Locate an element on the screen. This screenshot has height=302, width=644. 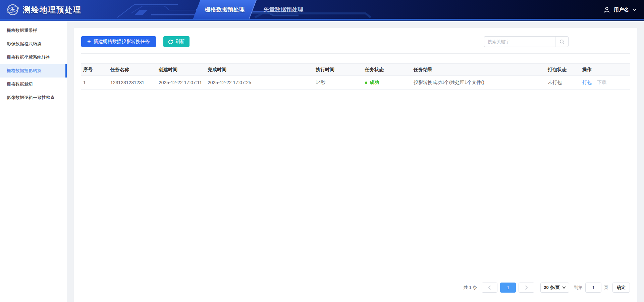
col-header-created-time: 创建时间 is located at coordinates (181, 70).